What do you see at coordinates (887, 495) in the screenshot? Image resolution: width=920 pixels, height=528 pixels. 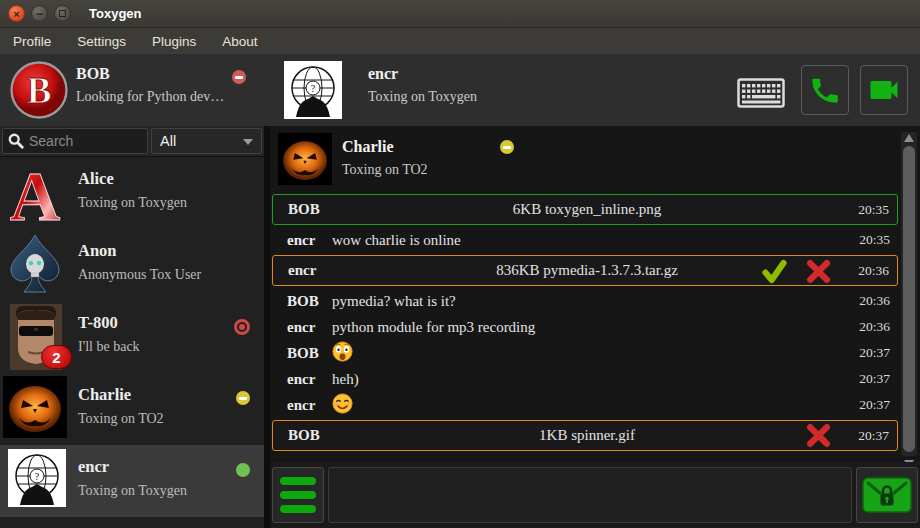 I see `send-message-button` at bounding box center [887, 495].